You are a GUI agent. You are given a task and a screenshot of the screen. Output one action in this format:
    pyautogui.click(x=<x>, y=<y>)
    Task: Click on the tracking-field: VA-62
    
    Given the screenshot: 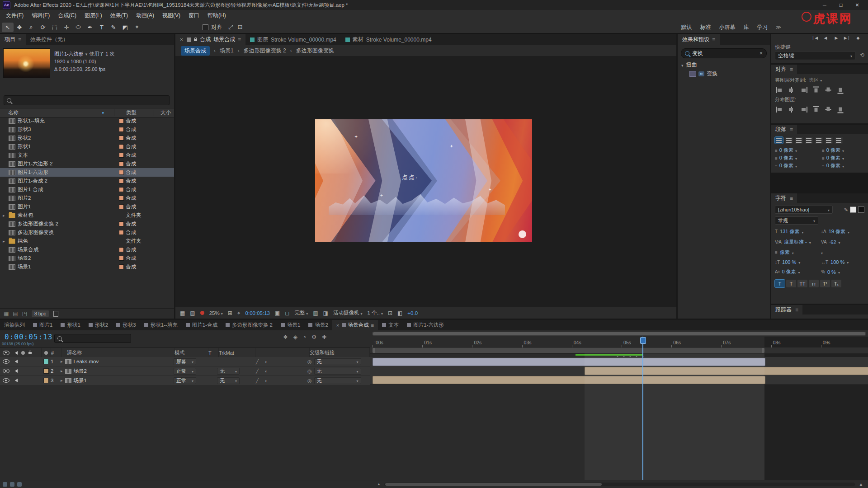 What is the action you would take?
    pyautogui.click(x=843, y=242)
    